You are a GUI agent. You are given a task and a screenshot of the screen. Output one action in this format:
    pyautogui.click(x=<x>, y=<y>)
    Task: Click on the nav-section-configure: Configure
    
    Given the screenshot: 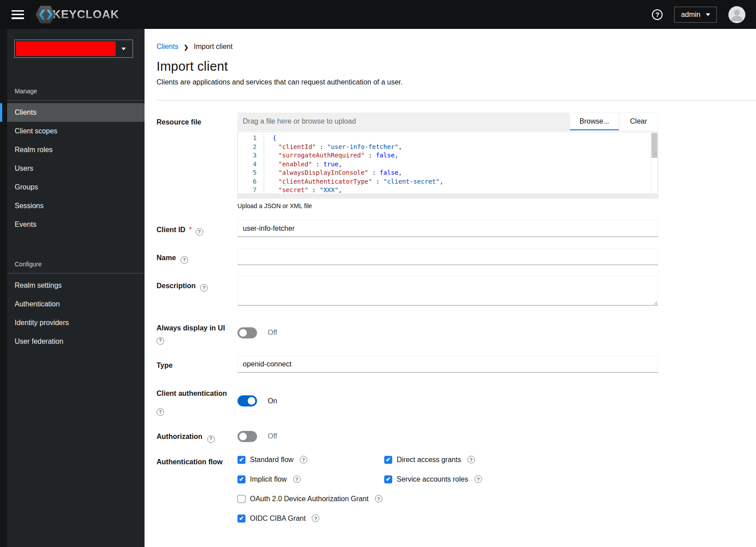 What is the action you would take?
    pyautogui.click(x=76, y=264)
    